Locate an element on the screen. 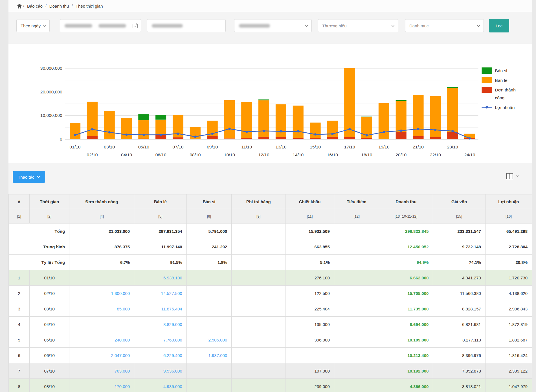 Image resolution: width=536 pixels, height=392 pixels. column-header-dt: Doanh thu is located at coordinates (406, 202).